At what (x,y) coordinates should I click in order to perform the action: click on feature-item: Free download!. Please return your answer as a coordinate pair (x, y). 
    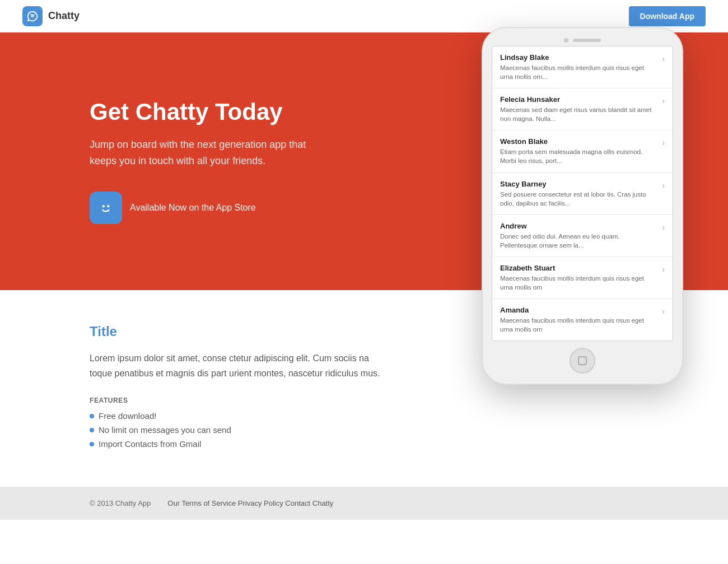
    Looking at the image, I should click on (235, 416).